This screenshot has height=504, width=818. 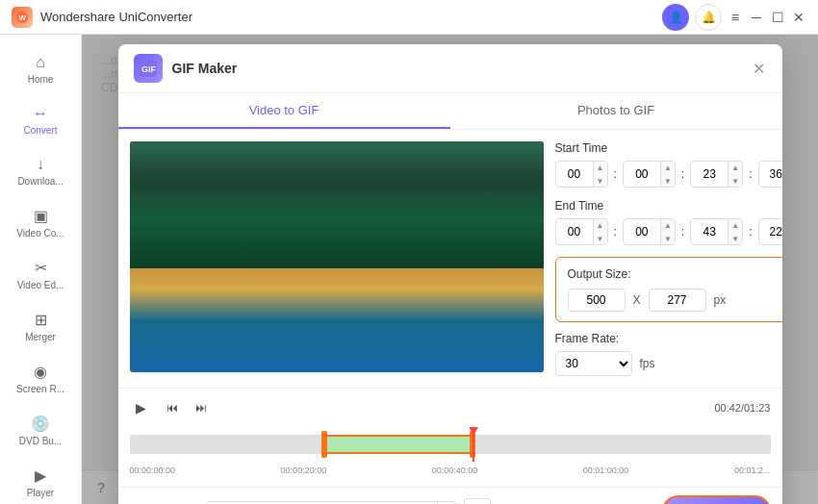 I want to click on folder-button: 📁, so click(x=477, y=502).